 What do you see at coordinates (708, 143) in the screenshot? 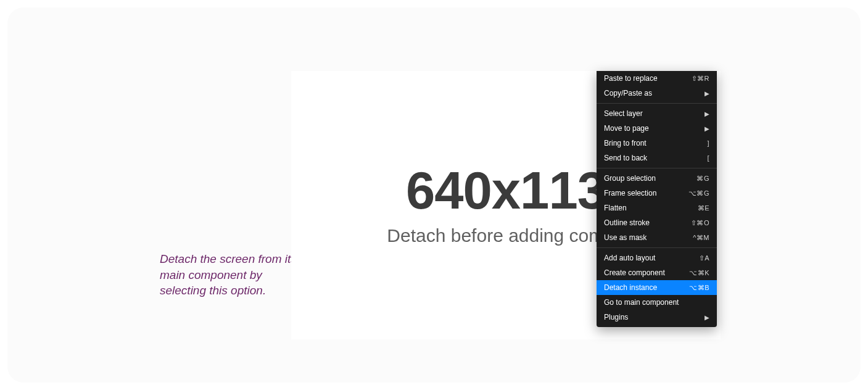
I see `menu-item-shortcut: ]` at bounding box center [708, 143].